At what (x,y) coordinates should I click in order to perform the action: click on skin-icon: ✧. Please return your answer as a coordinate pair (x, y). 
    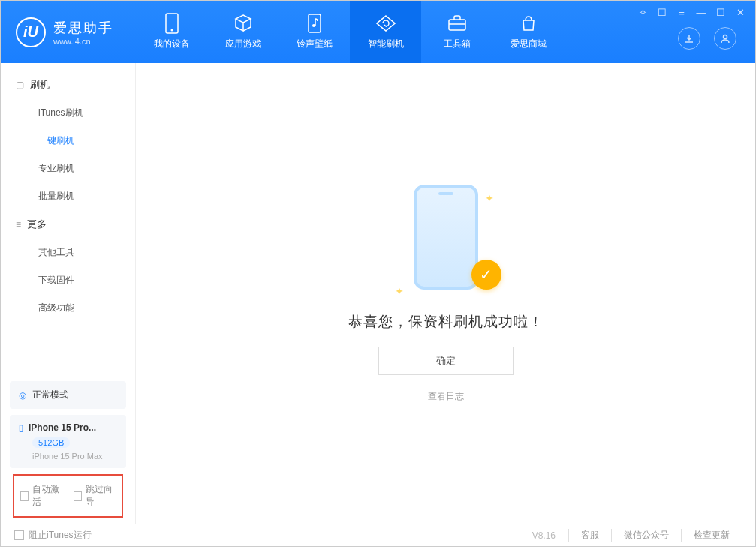
    Looking at the image, I should click on (643, 12).